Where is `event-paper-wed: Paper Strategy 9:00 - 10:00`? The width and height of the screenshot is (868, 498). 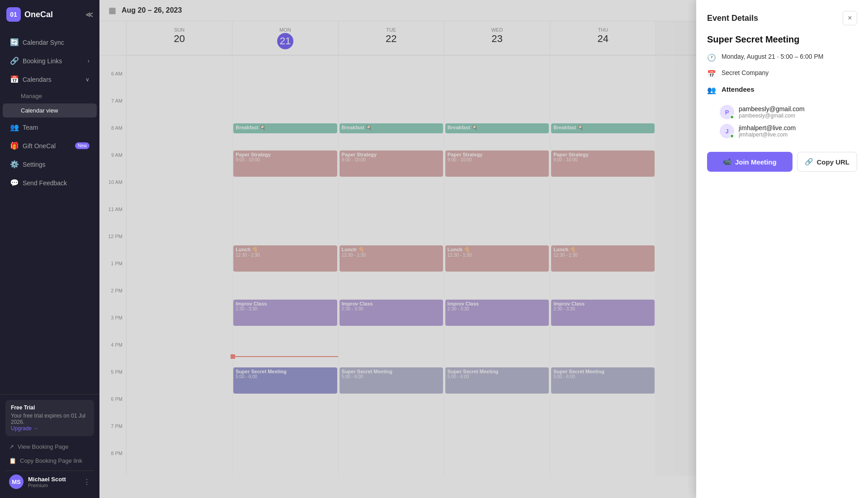
event-paper-wed: Paper Strategy 9:00 - 10:00 is located at coordinates (497, 164).